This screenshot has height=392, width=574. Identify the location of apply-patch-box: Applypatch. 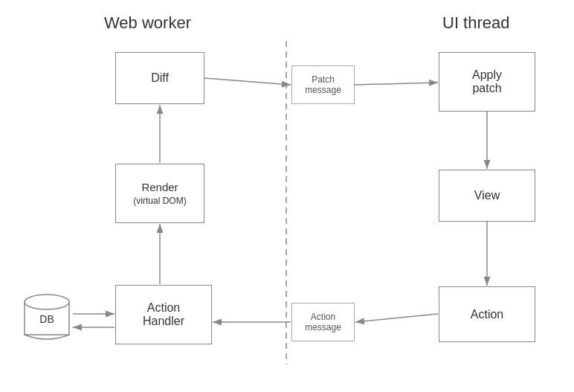
(487, 82).